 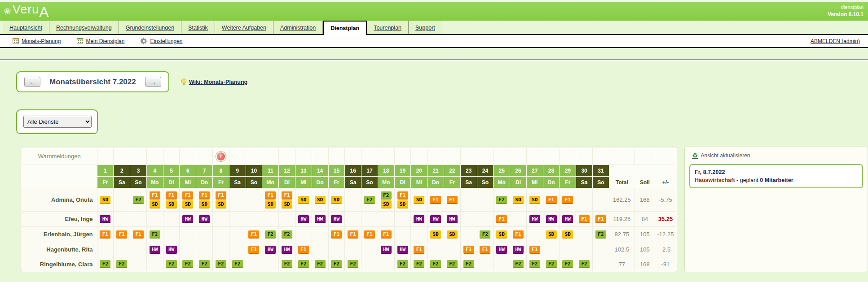 I want to click on tab-grundeinstellungen: Grundeinstellungen, so click(x=150, y=27).